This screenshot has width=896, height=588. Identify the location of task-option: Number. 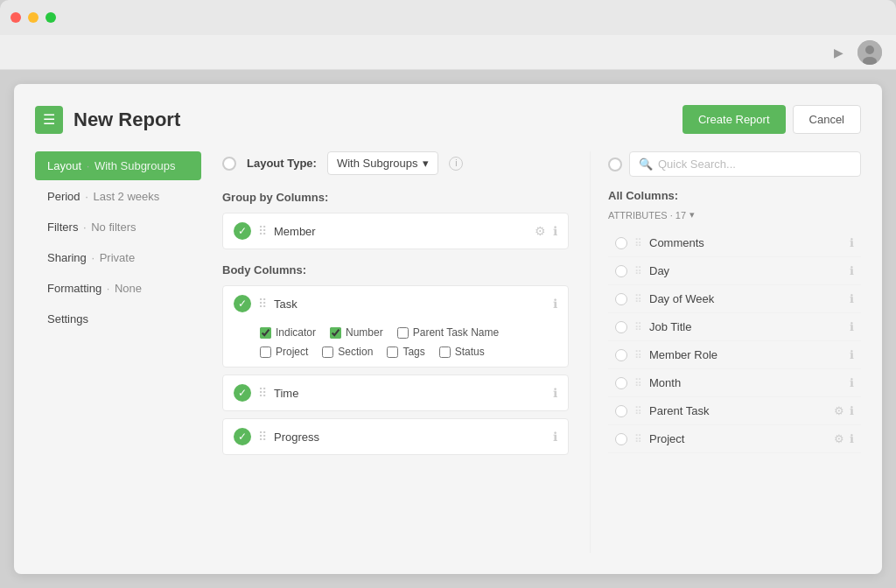
(357, 332).